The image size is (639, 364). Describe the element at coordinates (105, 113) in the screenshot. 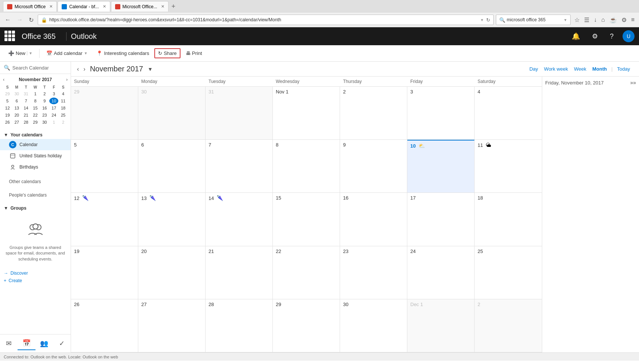

I see `cal-cell-29-oct: 29` at that location.